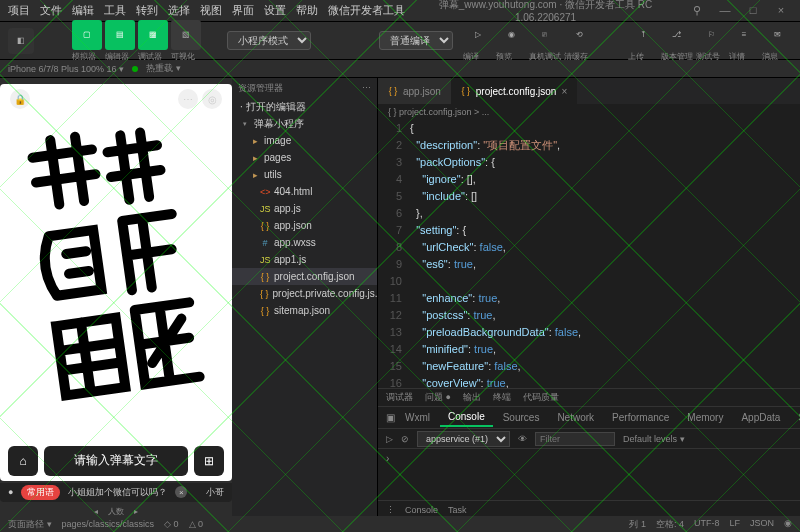 The height and width of the screenshot is (532, 800). Describe the element at coordinates (215, 492) in the screenshot. I see `footer-right: 小哥` at that location.